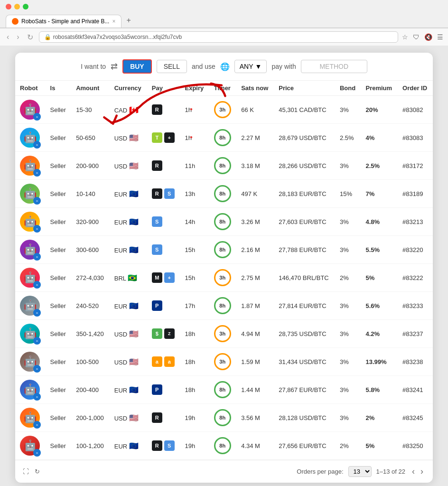 This screenshot has height=486, width=448. What do you see at coordinates (90, 418) in the screenshot?
I see `amount-cell: 200-1,000` at bounding box center [90, 418].